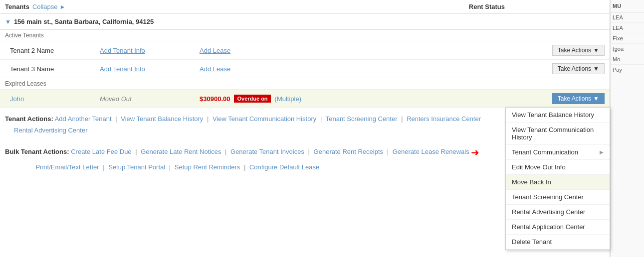  I want to click on print-email-text-link: Print/Email/Text Letter, so click(67, 167).